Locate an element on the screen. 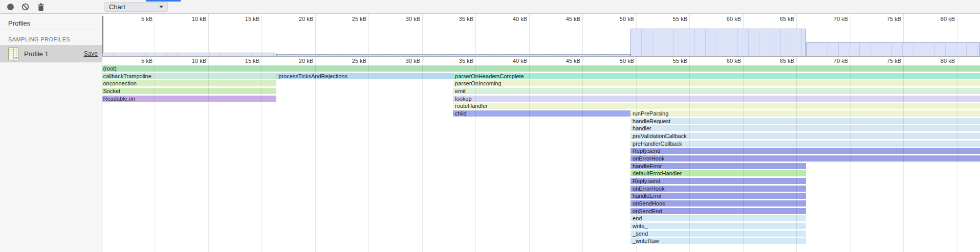  overview-tick-label: 5 kB is located at coordinates (147, 19).